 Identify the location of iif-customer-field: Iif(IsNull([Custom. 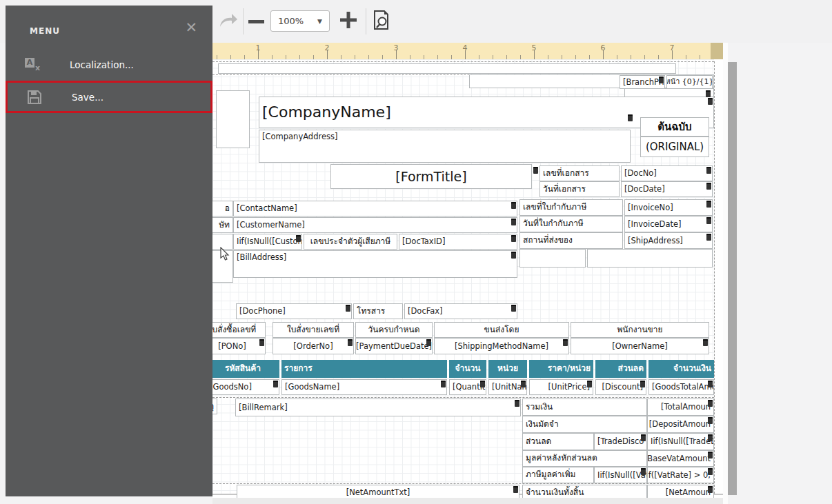
(268, 241).